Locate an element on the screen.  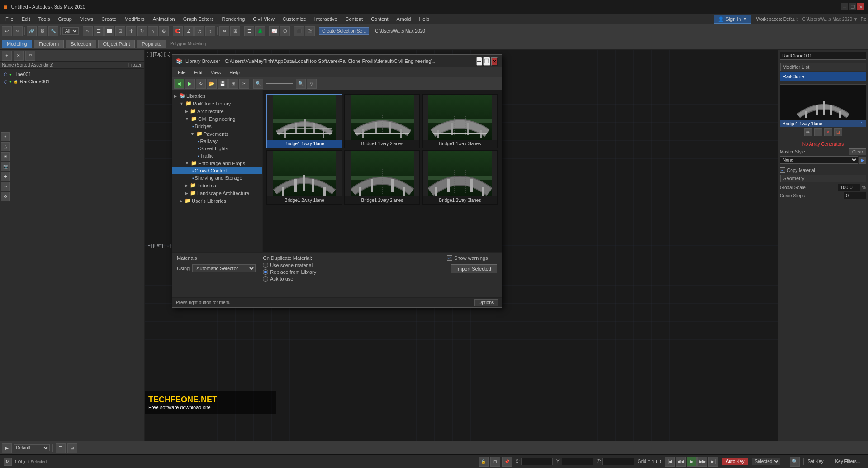
rp-help-icon: ? is located at coordinates (862, 124).